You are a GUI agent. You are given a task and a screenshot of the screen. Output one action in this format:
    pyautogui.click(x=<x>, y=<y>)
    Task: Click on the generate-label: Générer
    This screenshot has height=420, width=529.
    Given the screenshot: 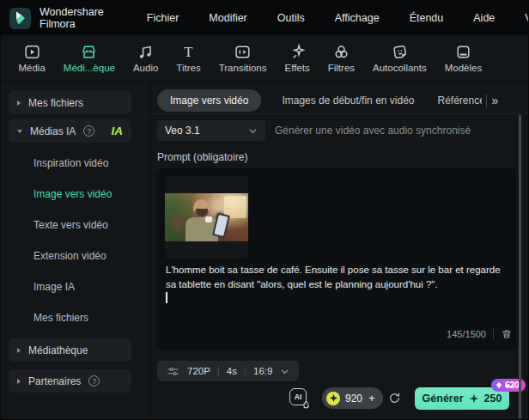 What is the action you would take?
    pyautogui.click(x=443, y=399)
    